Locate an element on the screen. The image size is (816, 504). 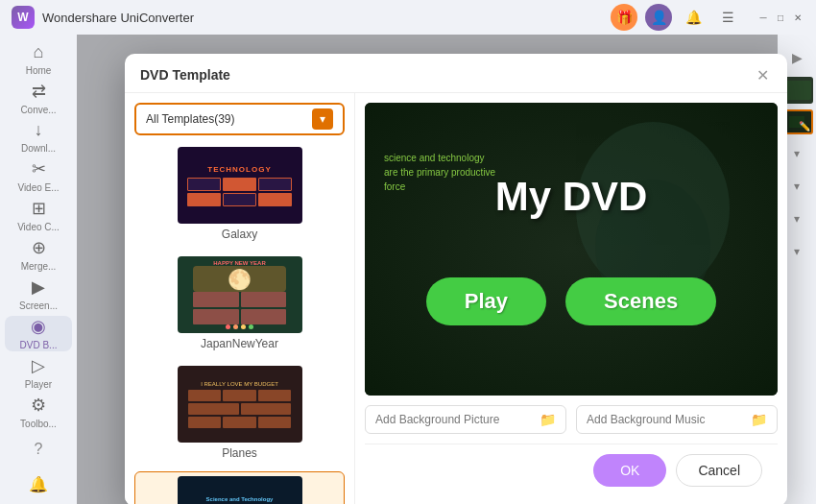
template-name-galaxy: Galaxy is located at coordinates (240, 234).